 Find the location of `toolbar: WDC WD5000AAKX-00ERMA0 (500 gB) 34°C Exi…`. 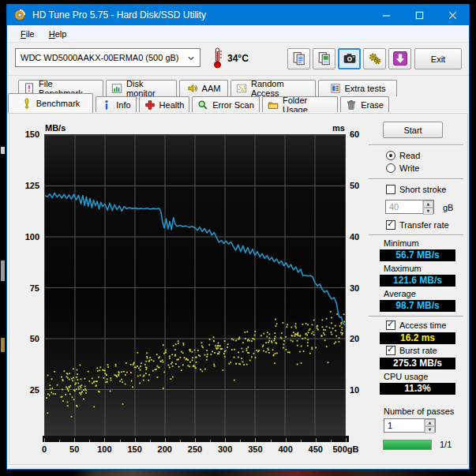

toolbar: WDC WD5000AAKX-00ERMA0 (500 gB) 34°C Exi… is located at coordinates (238, 59).